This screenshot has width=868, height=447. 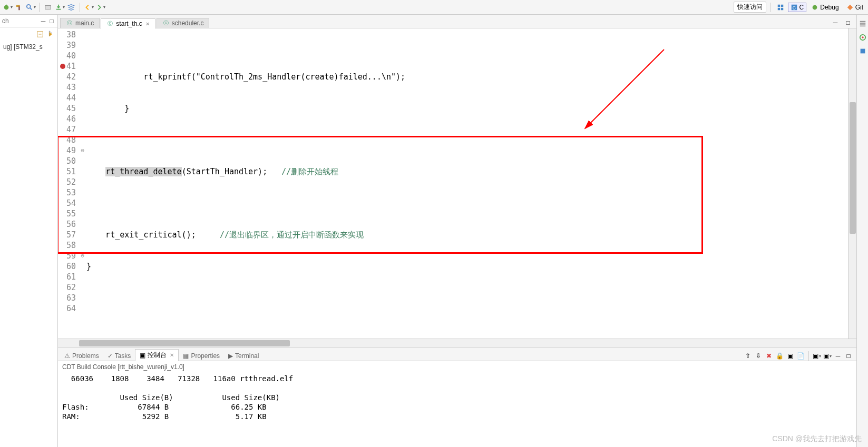 What do you see at coordinates (457, 343) in the screenshot?
I see `horizontal-scrollbar` at bounding box center [457, 343].